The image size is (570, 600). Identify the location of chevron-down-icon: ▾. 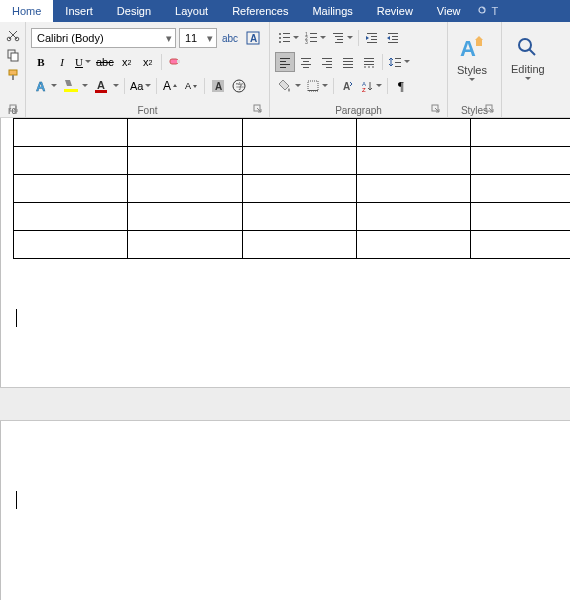
(210, 38).